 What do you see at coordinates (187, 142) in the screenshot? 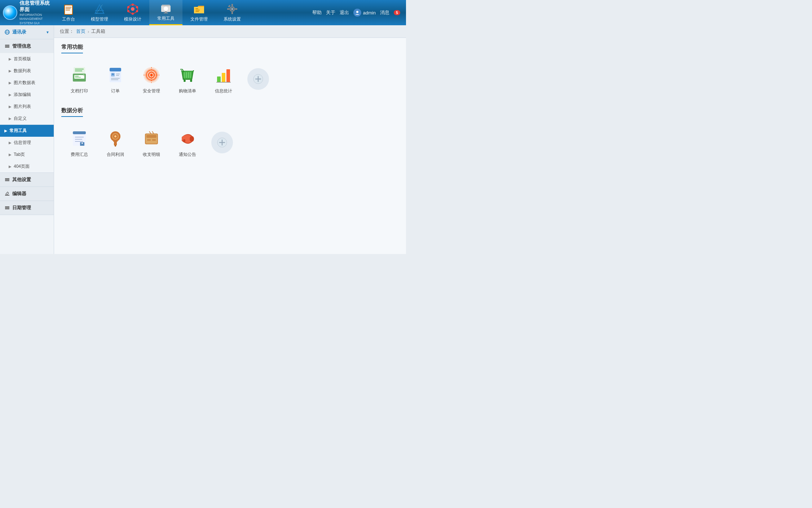
I see `tool-notice: 通知公告` at bounding box center [187, 142].